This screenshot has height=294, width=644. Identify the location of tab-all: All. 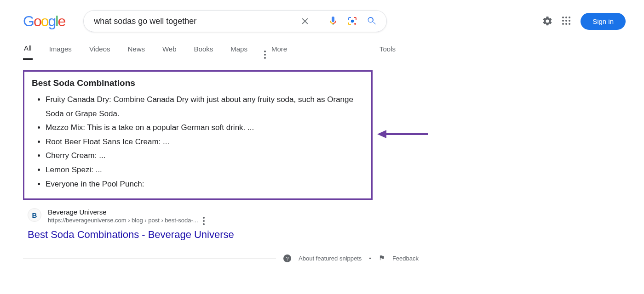
(28, 52).